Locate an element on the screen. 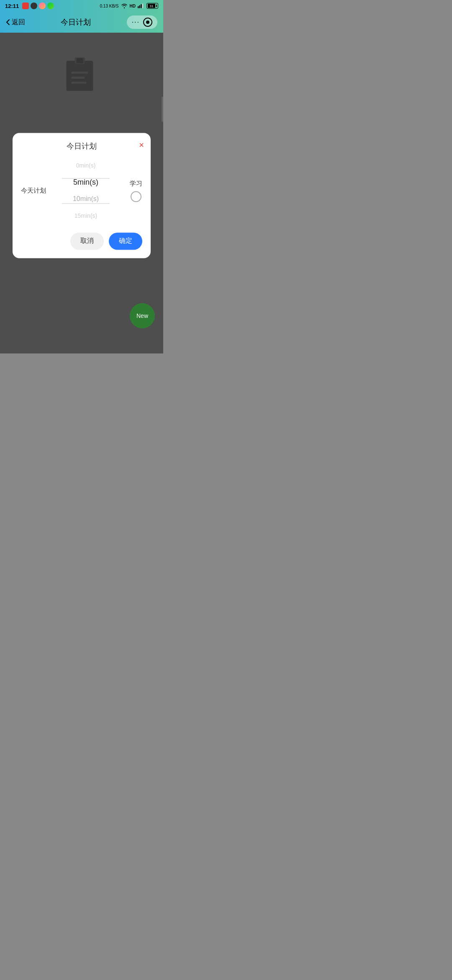  nav-title: 今日计划 is located at coordinates (76, 22).